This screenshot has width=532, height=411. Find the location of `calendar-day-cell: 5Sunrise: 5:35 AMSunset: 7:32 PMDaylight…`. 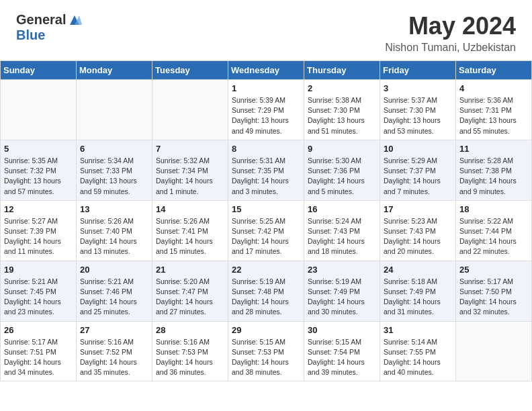

calendar-day-cell: 5Sunrise: 5:35 AMSunset: 7:32 PMDaylight… is located at coordinates (39, 170).